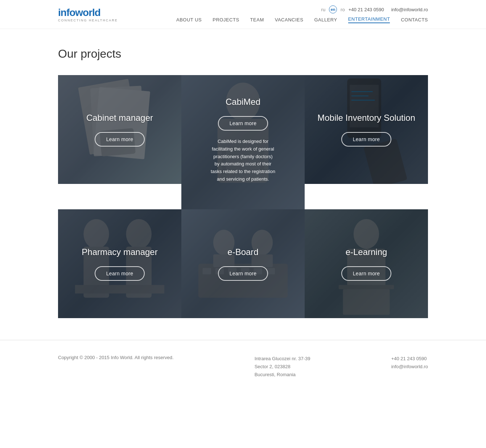 The height and width of the screenshot is (448, 486). I want to click on mobile-inventory-learn-more: Learn more, so click(366, 139).